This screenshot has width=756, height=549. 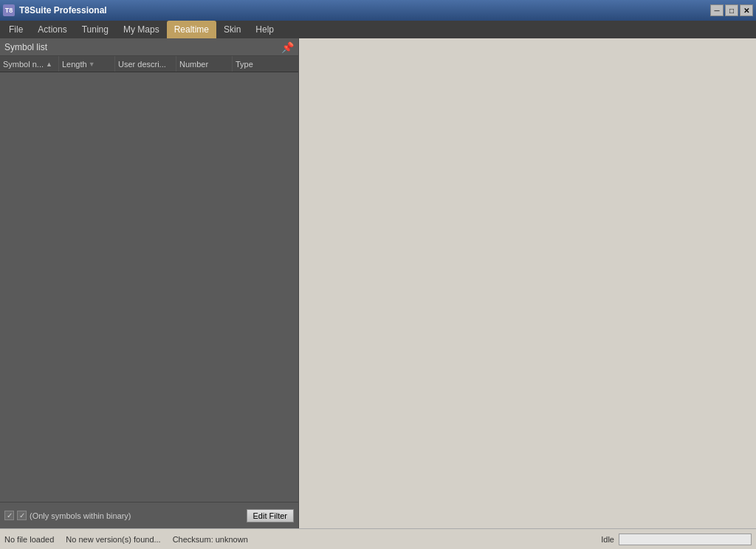 What do you see at coordinates (717, 10) in the screenshot?
I see `minimize-button: ─` at bounding box center [717, 10].